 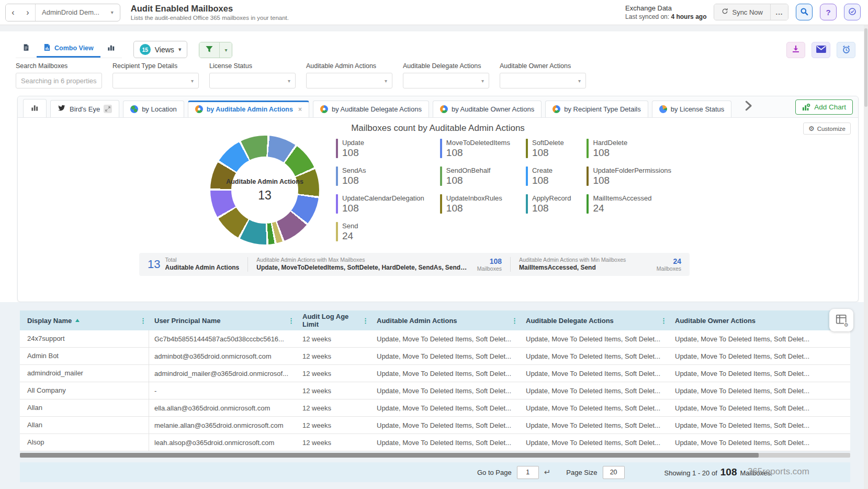 I want to click on chart-tab-label: by Auditable Admin Actions, so click(x=250, y=109).